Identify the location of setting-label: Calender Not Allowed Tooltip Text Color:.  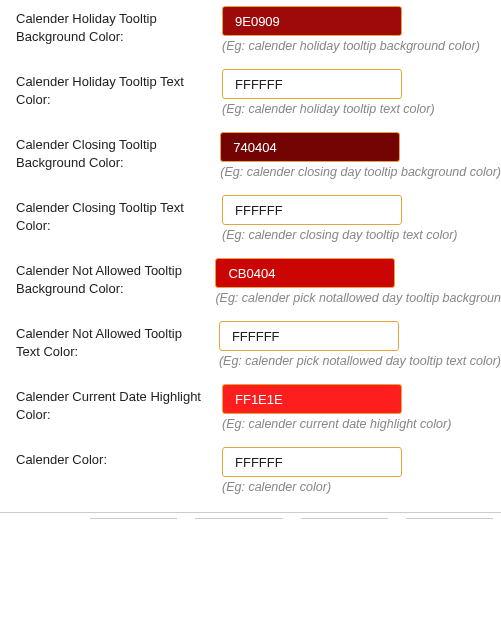
(118, 341).